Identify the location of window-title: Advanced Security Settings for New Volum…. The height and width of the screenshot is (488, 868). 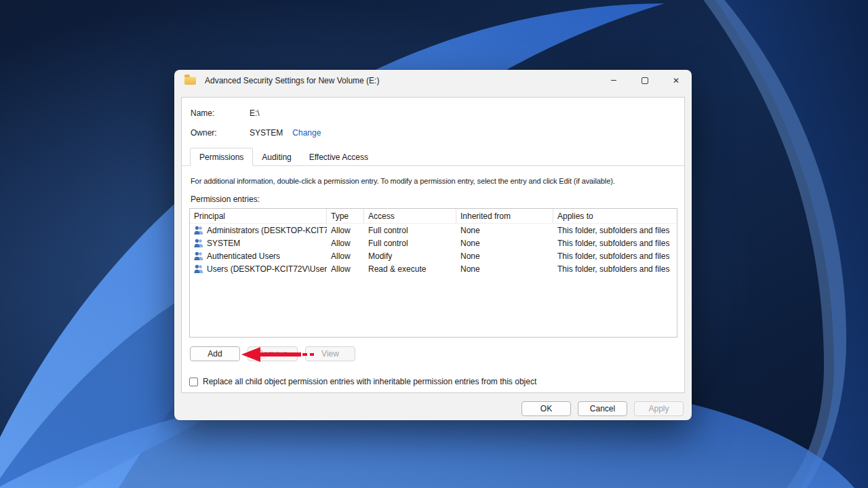
(292, 81).